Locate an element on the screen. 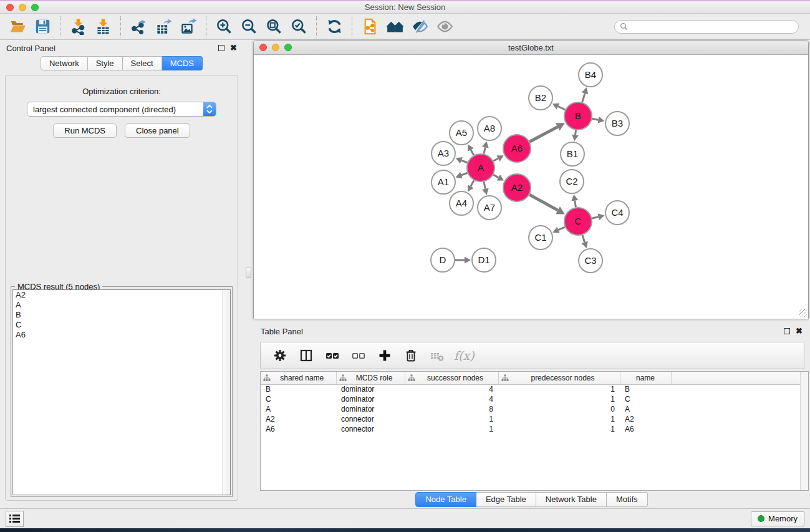 The image size is (810, 532). graph-edge-C-C1 is located at coordinates (561, 228).